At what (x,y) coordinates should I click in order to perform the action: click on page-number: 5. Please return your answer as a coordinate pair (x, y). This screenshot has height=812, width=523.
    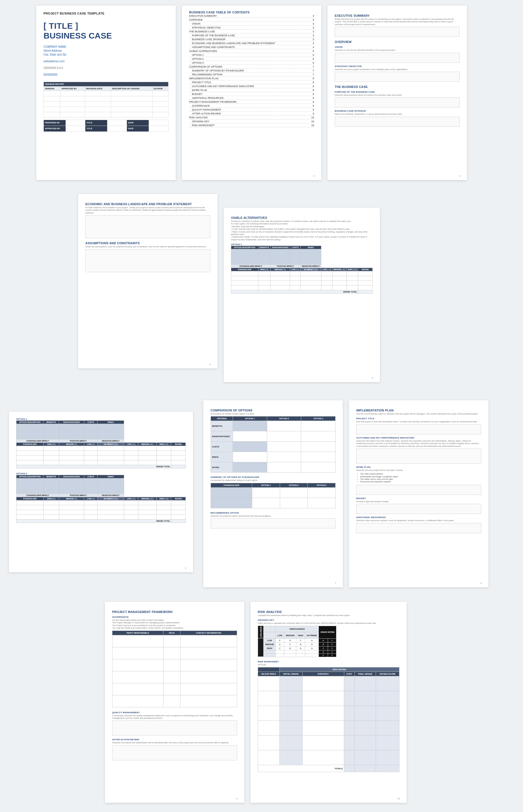
    Looking at the image, I should click on (373, 378).